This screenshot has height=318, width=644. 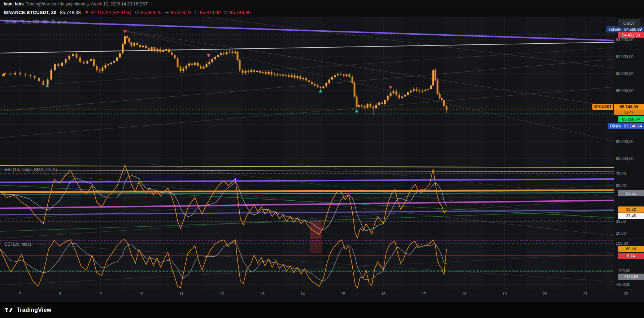 I want to click on price-change: ▼ −2.115,04 (−2.41%), so click(x=108, y=12).